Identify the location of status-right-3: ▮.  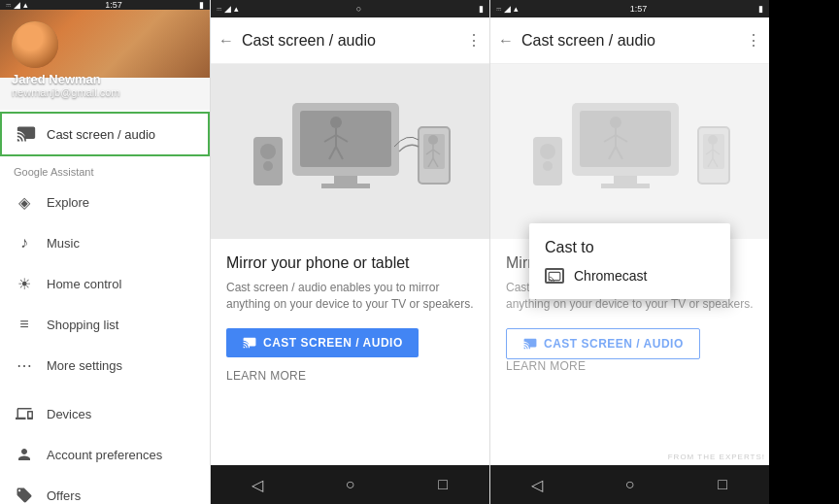
(761, 9).